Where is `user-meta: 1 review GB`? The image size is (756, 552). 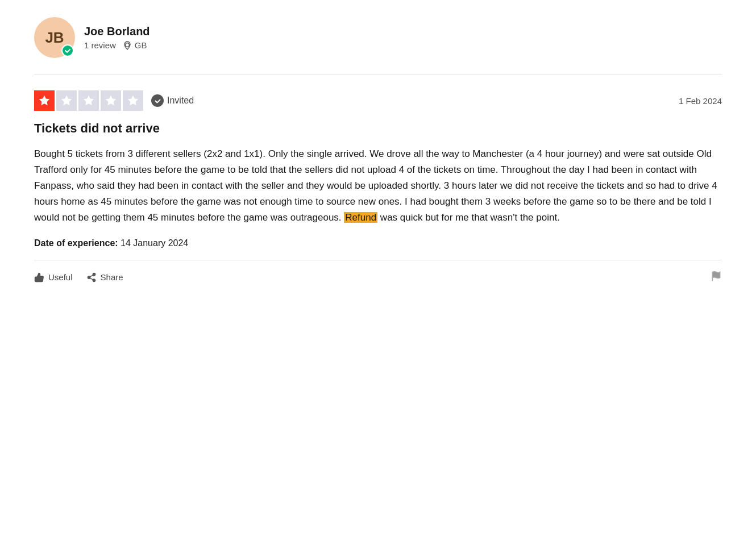
user-meta: 1 review GB is located at coordinates (117, 45).